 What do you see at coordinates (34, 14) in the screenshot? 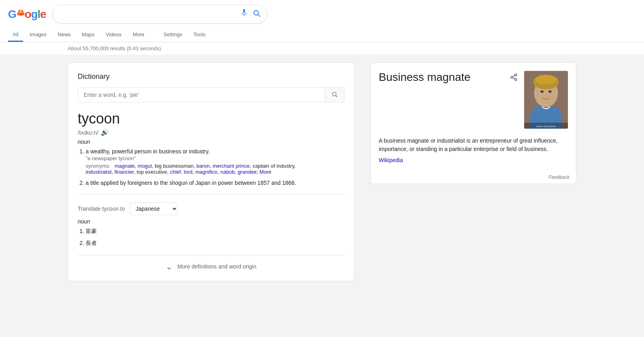
I see `logo-g: g` at bounding box center [34, 14].